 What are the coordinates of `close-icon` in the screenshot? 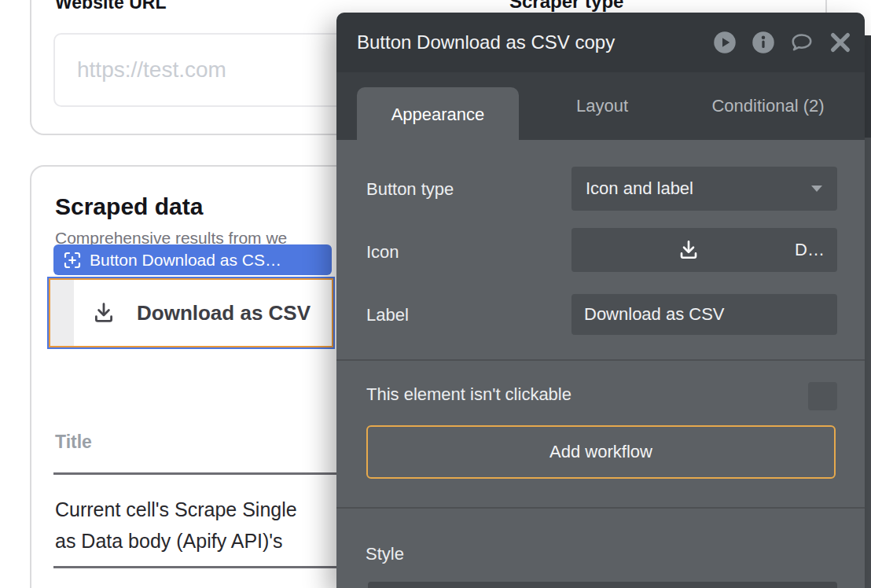 It's located at (840, 42).